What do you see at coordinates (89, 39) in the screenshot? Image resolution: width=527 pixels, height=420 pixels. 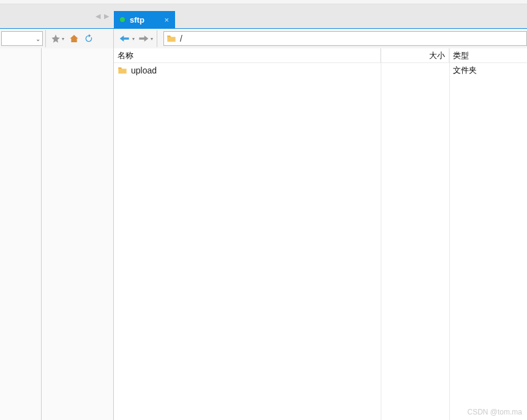 I see `refresh-button` at bounding box center [89, 39].